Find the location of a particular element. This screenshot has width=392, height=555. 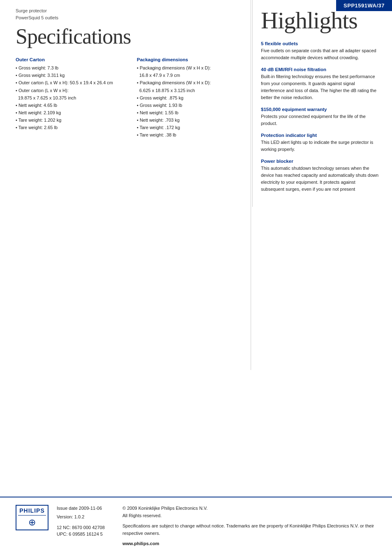

highlight-text: Built-in filtering technology ensures th… is located at coordinates (321, 87).